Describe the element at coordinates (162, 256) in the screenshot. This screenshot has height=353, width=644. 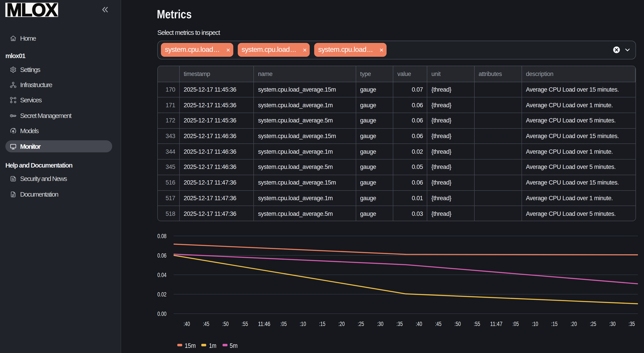
I see `svg-text: 0.06` at that location.